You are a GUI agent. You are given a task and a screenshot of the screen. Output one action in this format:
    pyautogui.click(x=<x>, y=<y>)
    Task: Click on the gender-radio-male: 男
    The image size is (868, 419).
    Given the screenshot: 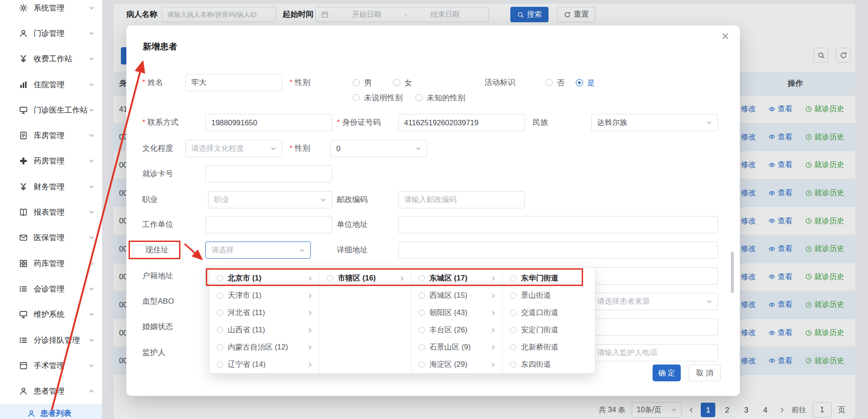 What is the action you would take?
    pyautogui.click(x=362, y=83)
    